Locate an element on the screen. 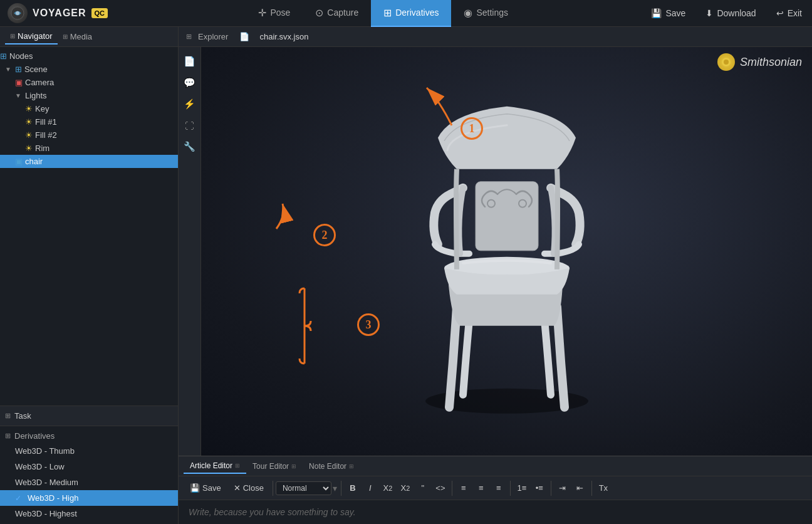 This screenshot has width=812, height=524. tree-item-scene: ▼ ⊞ Scene is located at coordinates (89, 69).